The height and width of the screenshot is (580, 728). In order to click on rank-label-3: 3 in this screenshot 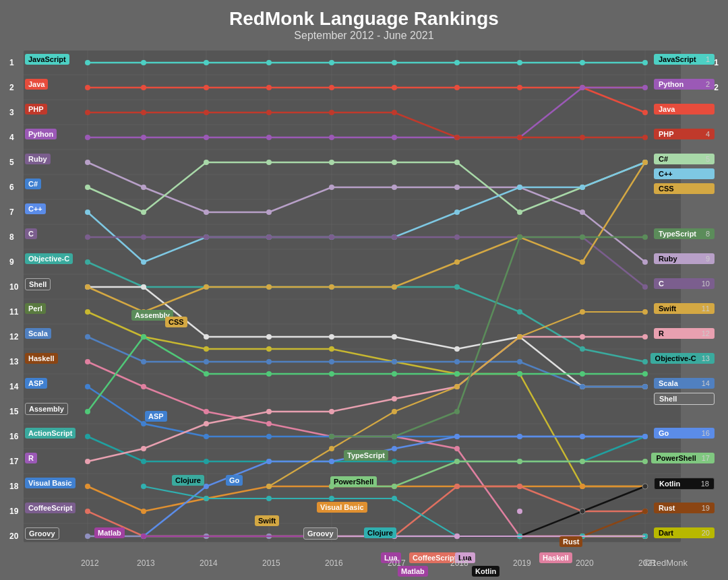, I will do `click(12, 112)`.